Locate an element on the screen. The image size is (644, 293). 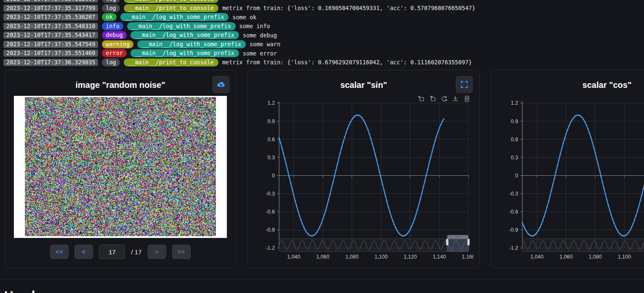
cos-card-header: scalar "cos" is located at coordinates (571, 85).